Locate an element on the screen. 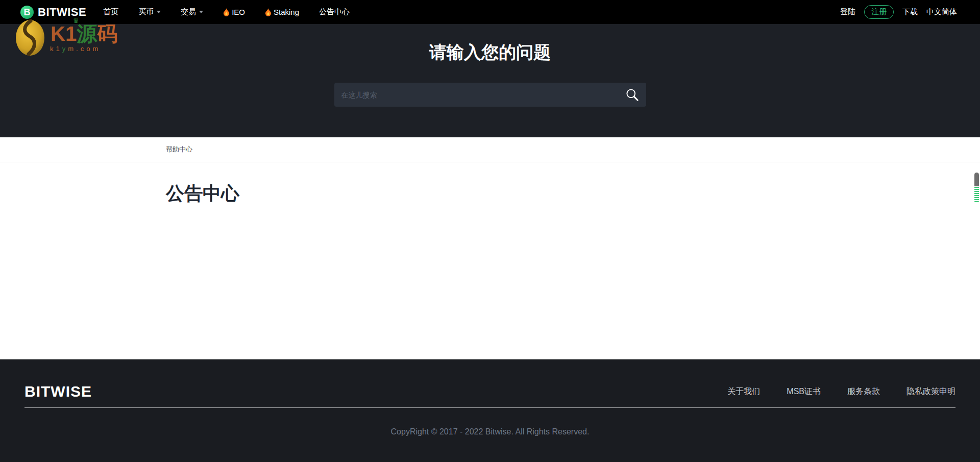  footer-top-row: BITWISE 关于我们 MSB证书 服务条款 隐私政策申明 is located at coordinates (490, 381).